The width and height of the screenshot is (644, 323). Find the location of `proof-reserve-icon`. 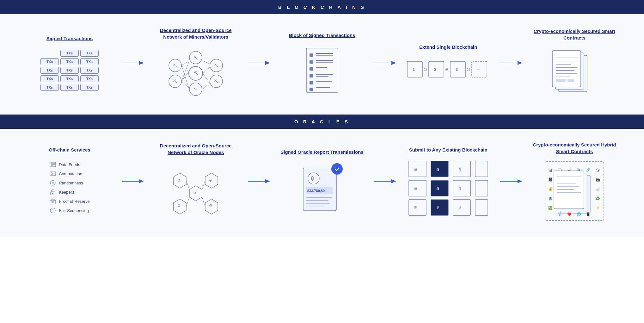

proof-reserve-icon is located at coordinates (53, 201).